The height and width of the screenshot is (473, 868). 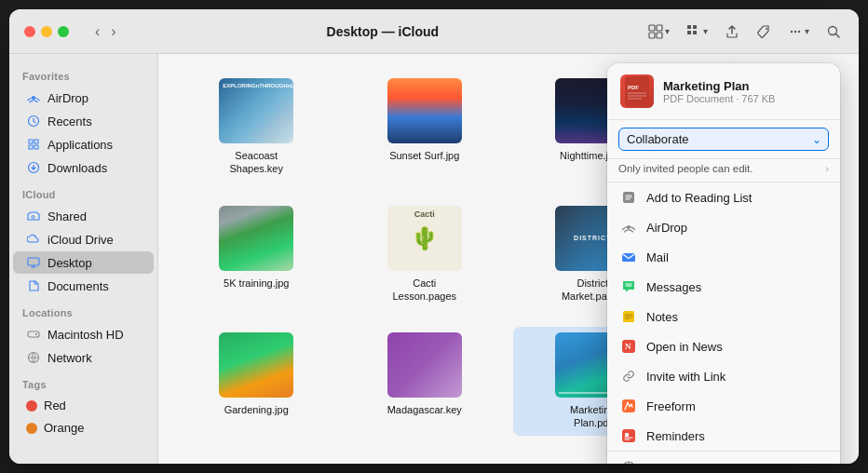 I want to click on popup-menu-item-reminders: Reminders, so click(x=724, y=436).